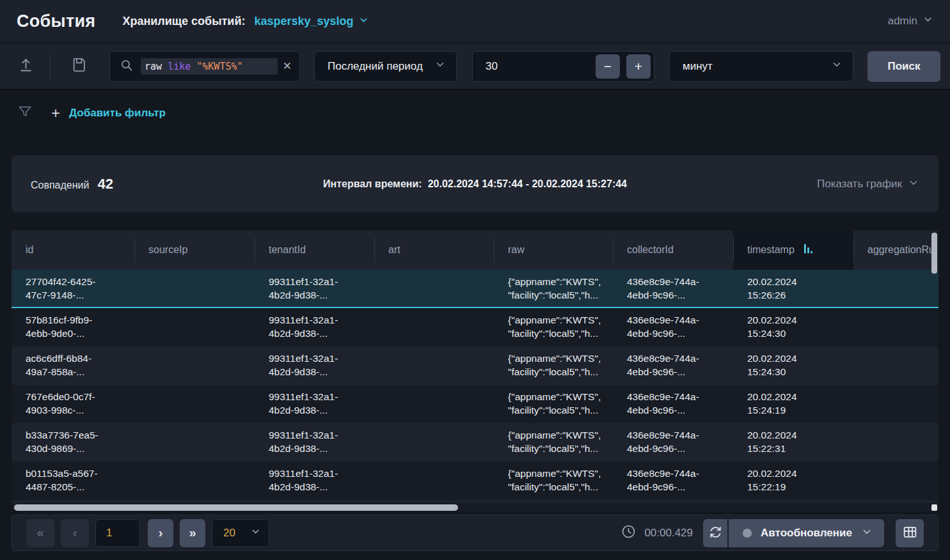  What do you see at coordinates (475, 366) in the screenshot?
I see `table-row: ac6c6dff-6b84- 49a7-858a-... 99311ef1-32…` at bounding box center [475, 366].